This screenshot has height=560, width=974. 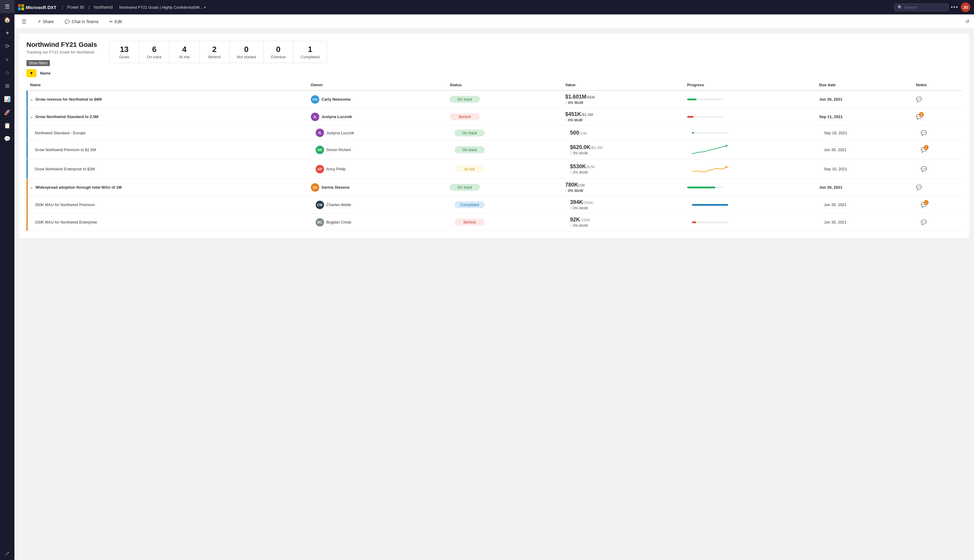 What do you see at coordinates (864, 85) in the screenshot?
I see `col-due-date: Due date` at bounding box center [864, 85].